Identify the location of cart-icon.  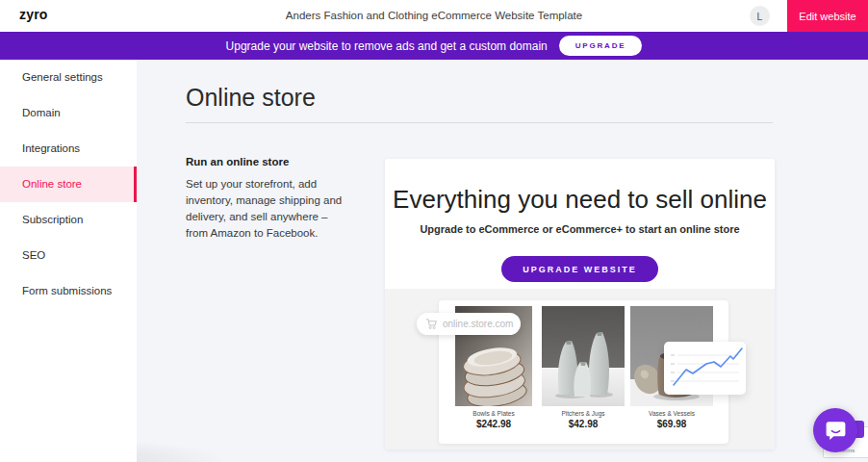
(431, 323).